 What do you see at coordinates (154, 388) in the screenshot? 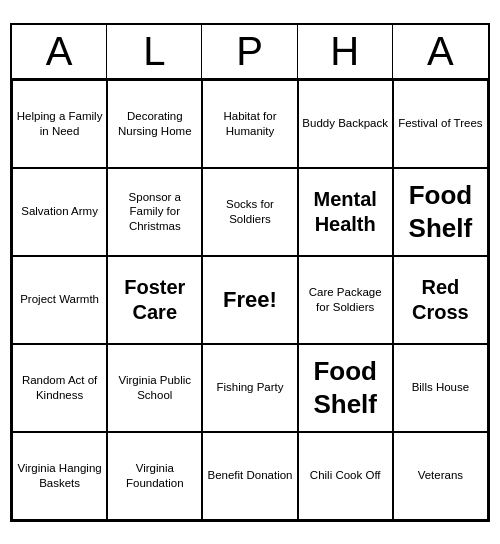
I see `bingo-cell-16: Virginia Public School` at bounding box center [154, 388].